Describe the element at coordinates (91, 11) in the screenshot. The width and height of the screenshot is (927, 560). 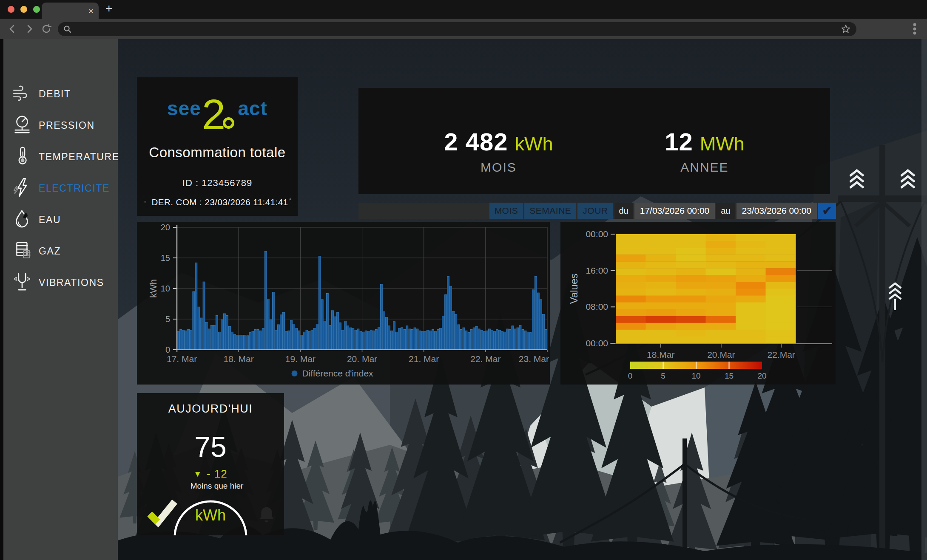
I see `tab-close-icon: ×` at that location.